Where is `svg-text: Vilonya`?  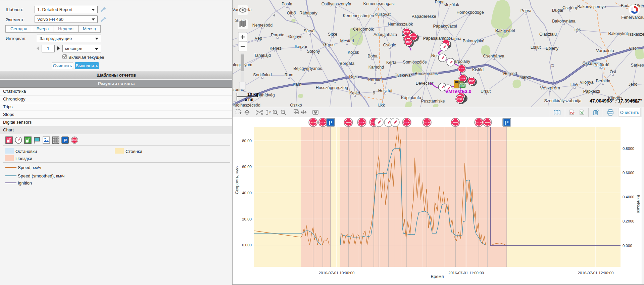
svg-text: Vilonya is located at coordinates (587, 82).